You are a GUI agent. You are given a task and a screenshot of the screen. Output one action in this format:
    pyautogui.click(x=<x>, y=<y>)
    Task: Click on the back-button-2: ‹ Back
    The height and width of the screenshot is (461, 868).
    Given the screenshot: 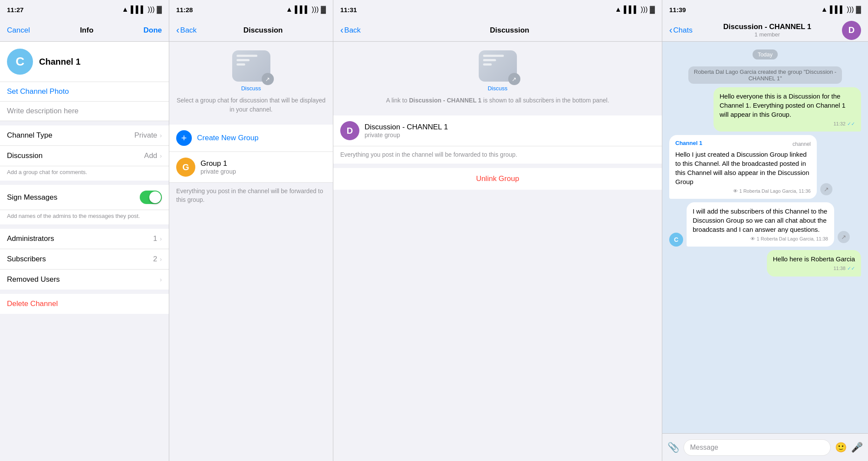 What is the action you would take?
    pyautogui.click(x=351, y=30)
    